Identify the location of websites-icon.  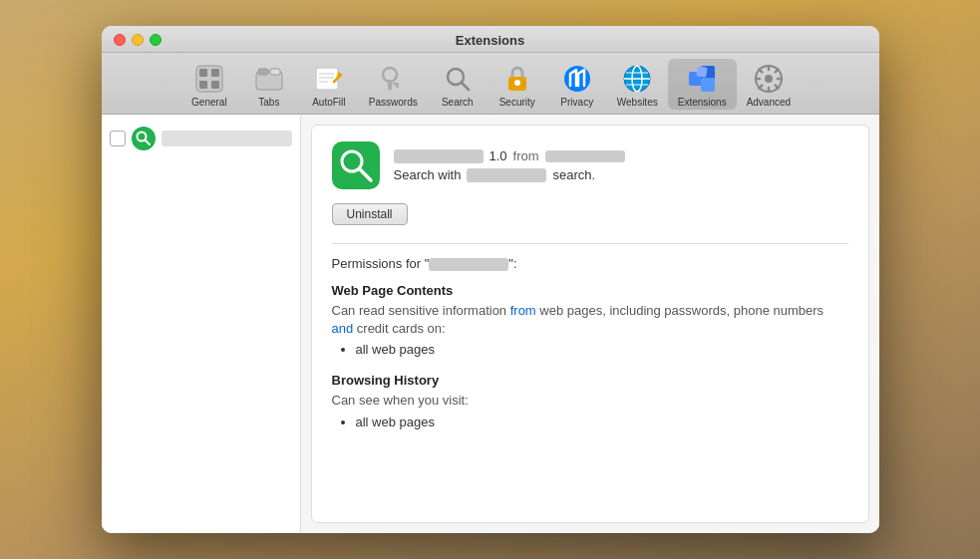
(637, 79).